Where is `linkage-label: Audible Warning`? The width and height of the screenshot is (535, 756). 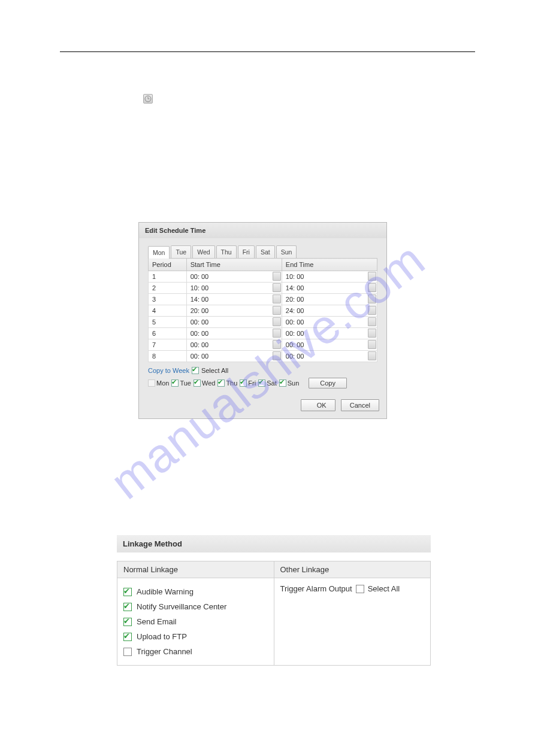
linkage-label: Audible Warning is located at coordinates (165, 591).